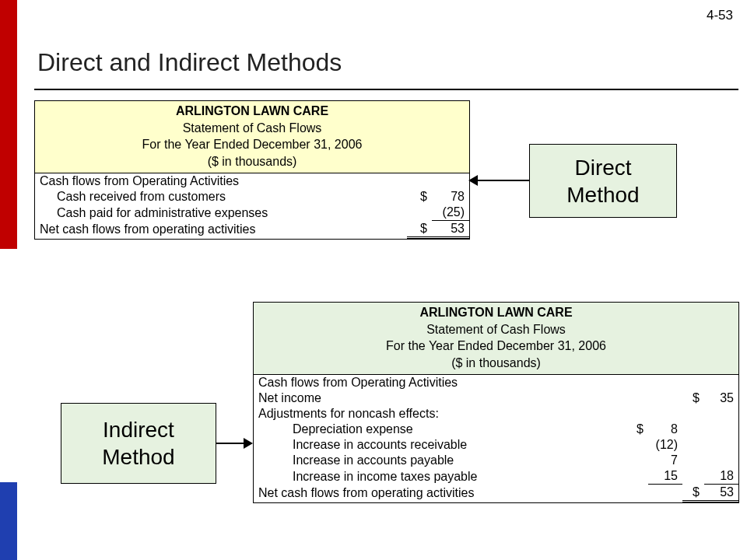  What do you see at coordinates (665, 476) in the screenshot?
I see `line-item-value: 15` at bounding box center [665, 476].